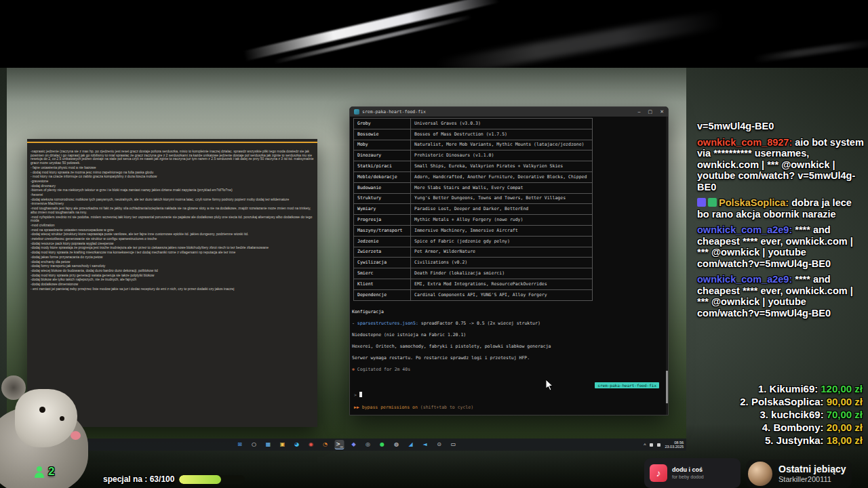  Describe the element at coordinates (639, 112) in the screenshot. I see `minimize-button: –` at that location.